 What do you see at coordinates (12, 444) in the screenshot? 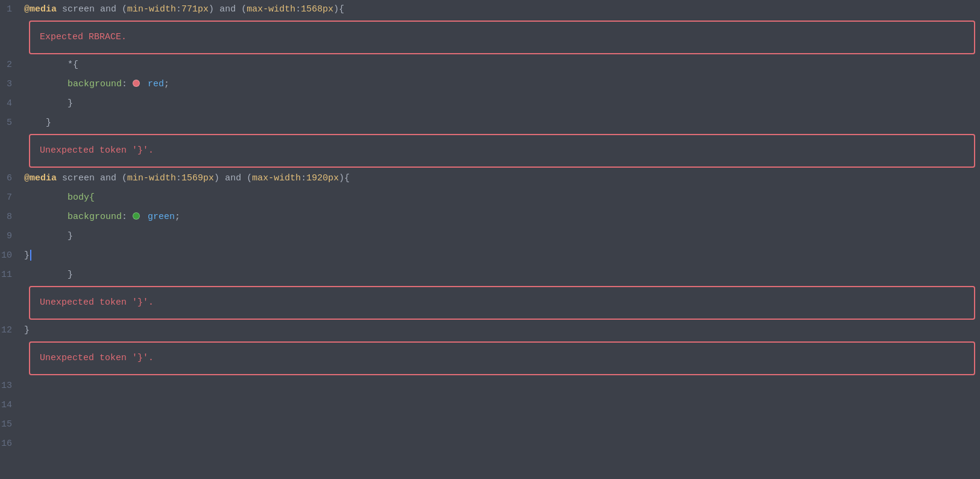
I see `line-number-16: 16` at bounding box center [12, 444].